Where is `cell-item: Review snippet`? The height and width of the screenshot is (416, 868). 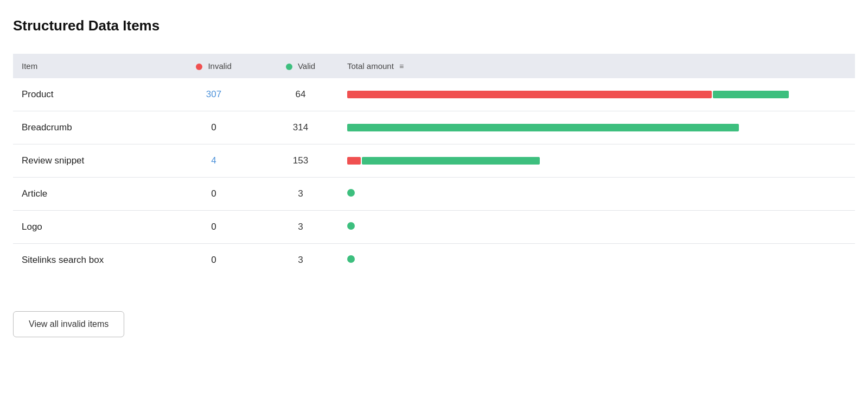 cell-item: Review snippet is located at coordinates (89, 161).